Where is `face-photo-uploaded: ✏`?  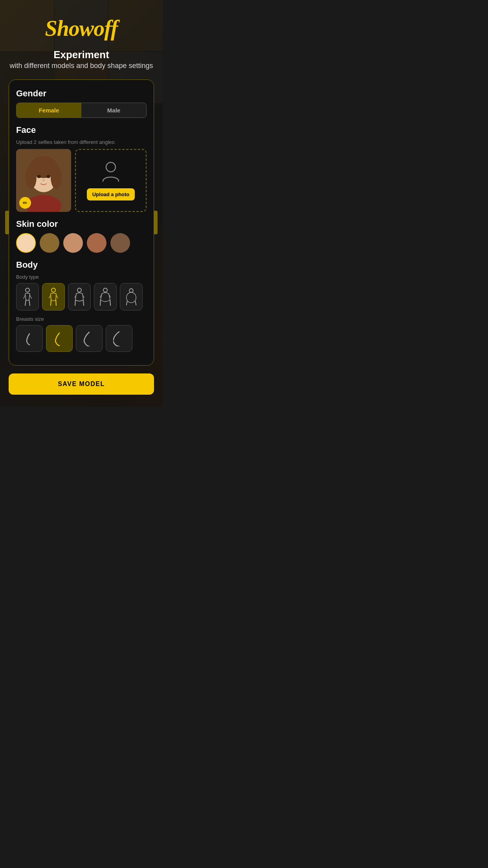 face-photo-uploaded: ✏ is located at coordinates (44, 180).